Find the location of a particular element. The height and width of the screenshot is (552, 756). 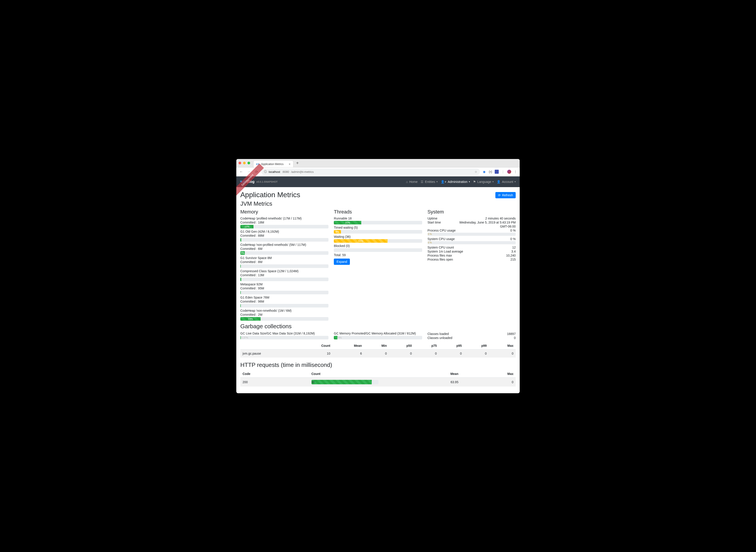

load-v: 3.4 is located at coordinates (514, 251).